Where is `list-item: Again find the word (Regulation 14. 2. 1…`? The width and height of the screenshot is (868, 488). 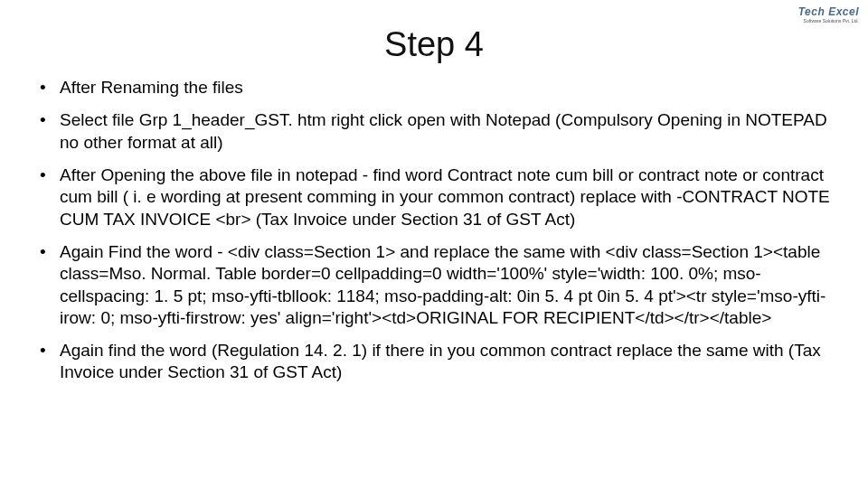 list-item: Again find the word (Regulation 14. 2. 1… is located at coordinates (436, 361).